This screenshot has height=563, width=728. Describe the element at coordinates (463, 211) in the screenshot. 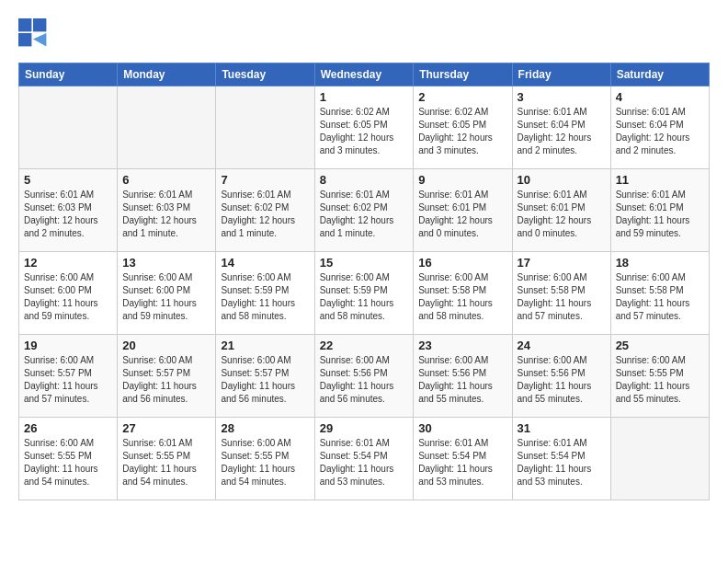

I see `day-cell-9: 9Sunrise: 6:01 AM Sunset: 6:01 PM Daylig…` at that location.